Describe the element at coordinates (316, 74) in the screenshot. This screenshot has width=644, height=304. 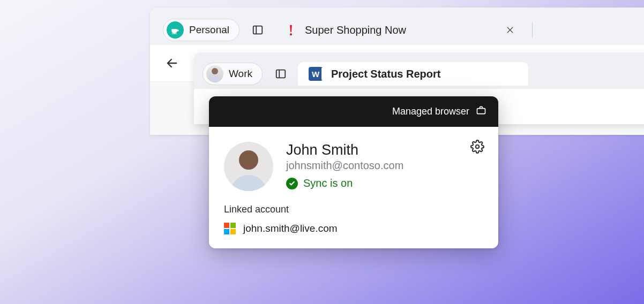
I see `word-document-icon: W` at that location.